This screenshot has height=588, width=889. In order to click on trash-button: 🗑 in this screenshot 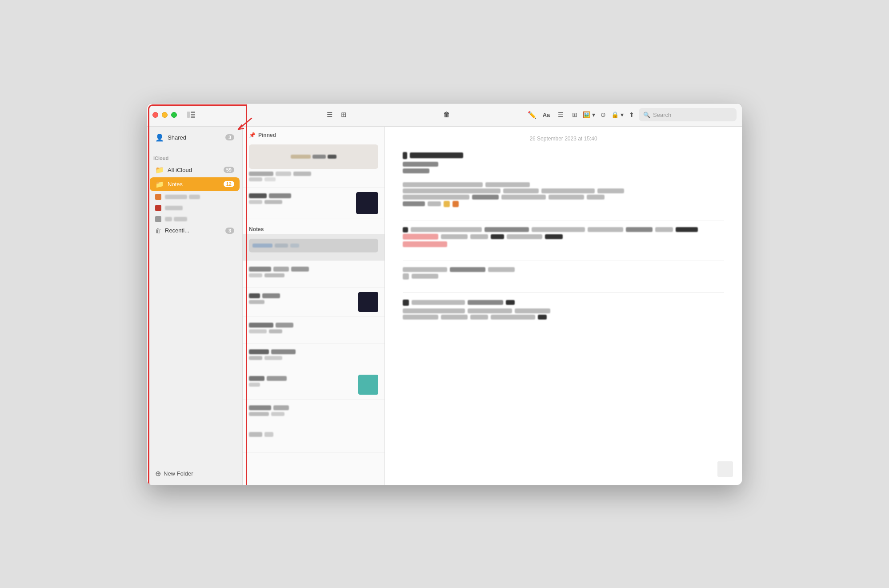, I will do `click(447, 115)`.